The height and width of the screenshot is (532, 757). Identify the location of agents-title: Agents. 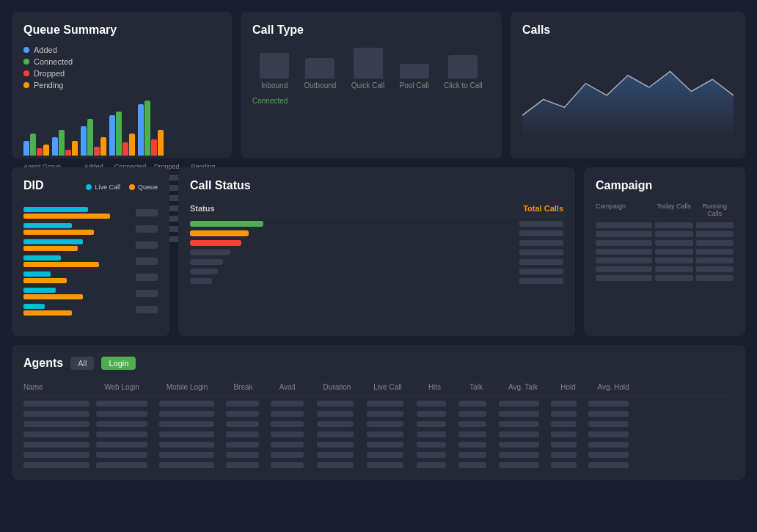
(43, 363).